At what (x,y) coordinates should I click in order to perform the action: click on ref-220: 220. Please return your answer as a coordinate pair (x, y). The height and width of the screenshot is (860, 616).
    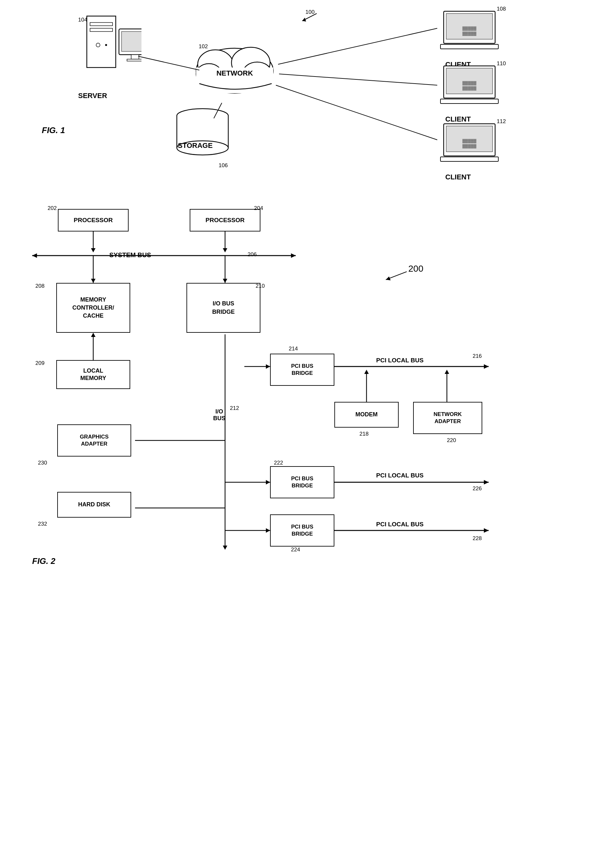
    Looking at the image, I should click on (451, 441).